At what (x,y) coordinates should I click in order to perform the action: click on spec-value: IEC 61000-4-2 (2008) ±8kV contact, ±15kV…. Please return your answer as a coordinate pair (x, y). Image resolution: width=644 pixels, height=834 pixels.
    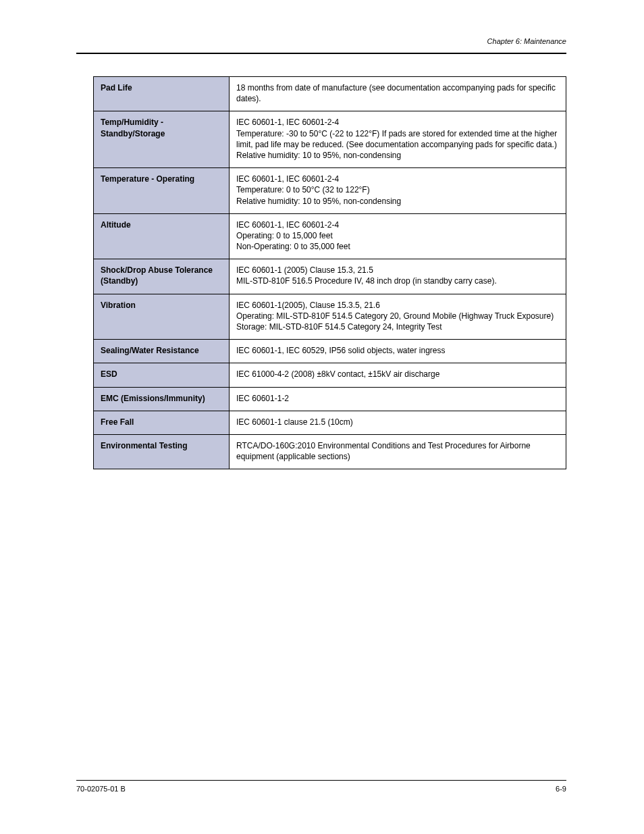
    Looking at the image, I should click on (398, 375).